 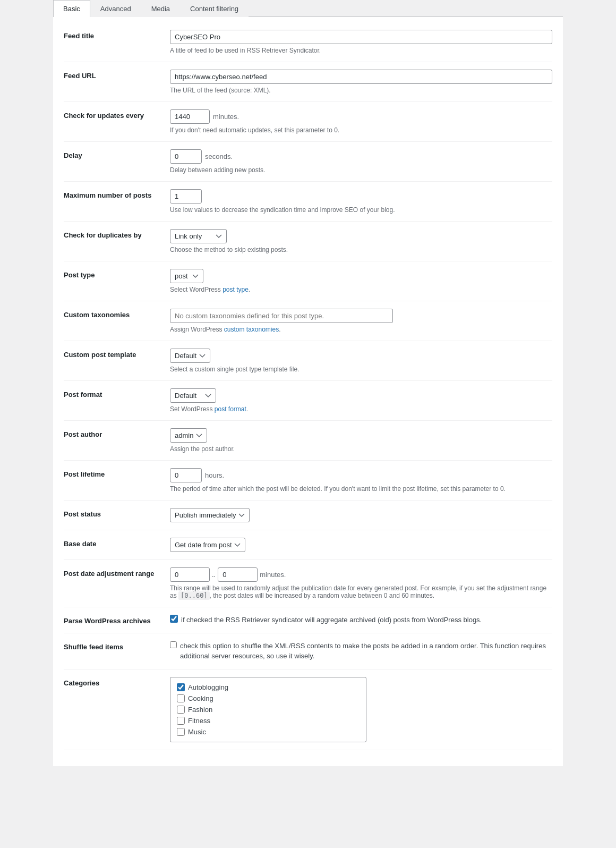 What do you see at coordinates (308, 43) in the screenshot?
I see `feed-title-row: Feed title A title of feed to be used in…` at bounding box center [308, 43].